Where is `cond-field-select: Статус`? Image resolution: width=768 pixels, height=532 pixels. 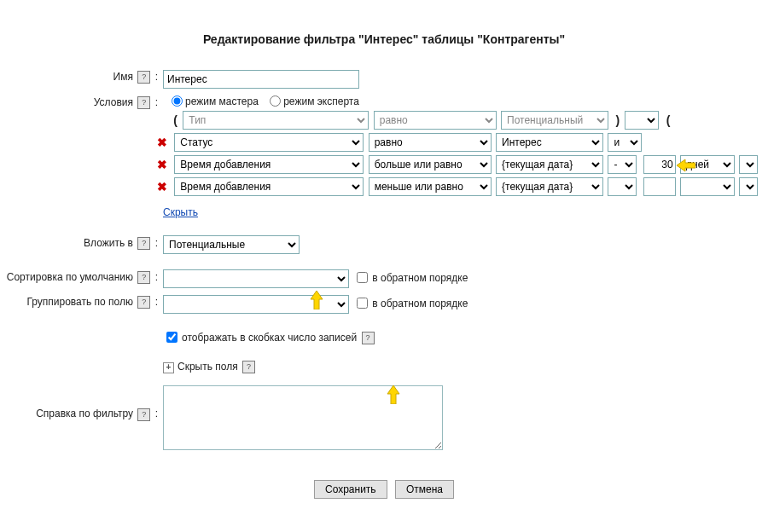 cond-field-select: Статус is located at coordinates (269, 142).